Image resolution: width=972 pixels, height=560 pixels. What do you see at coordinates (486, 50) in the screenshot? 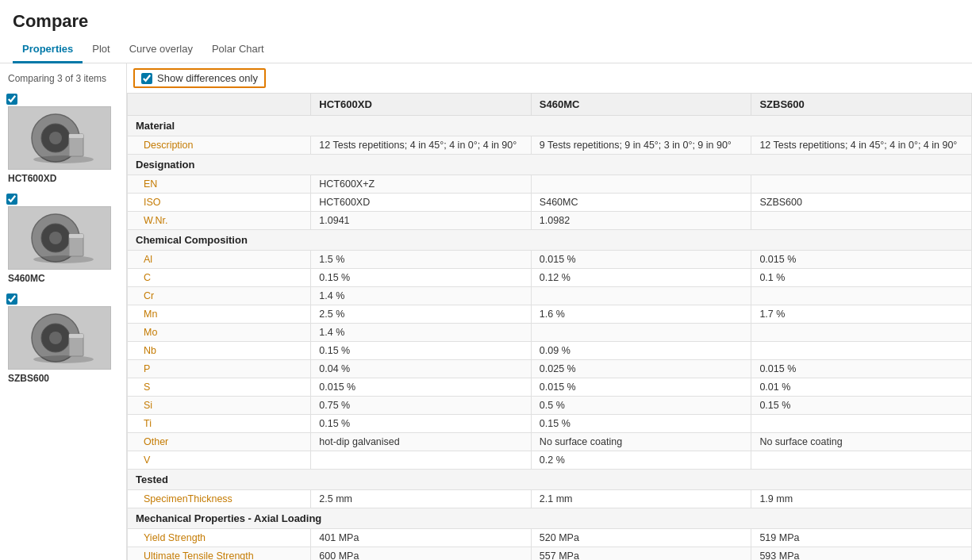
I see `tab-bar: Properties Plot Curve overlay Polar Char…` at bounding box center [486, 50].